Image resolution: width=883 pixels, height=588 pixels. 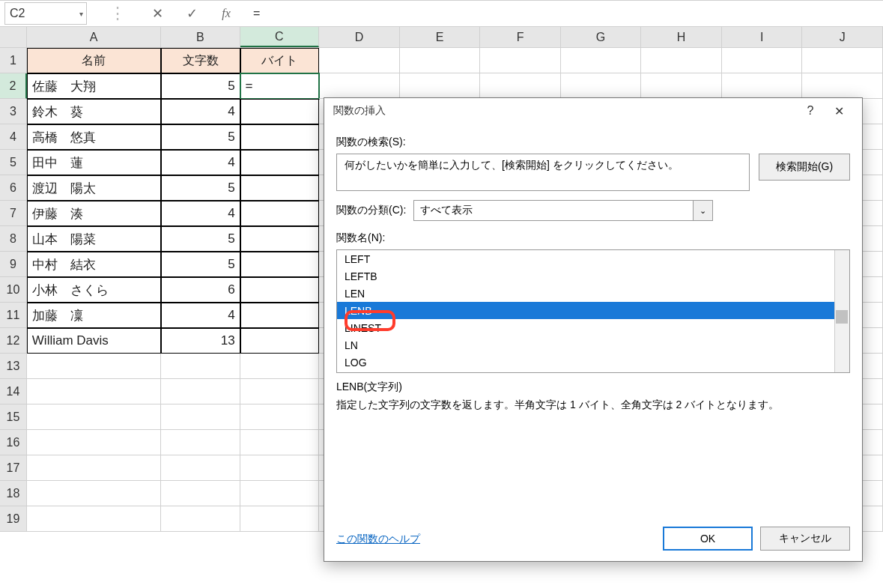 What do you see at coordinates (94, 264) in the screenshot?
I see `name-cell: 中村 結衣` at bounding box center [94, 264].